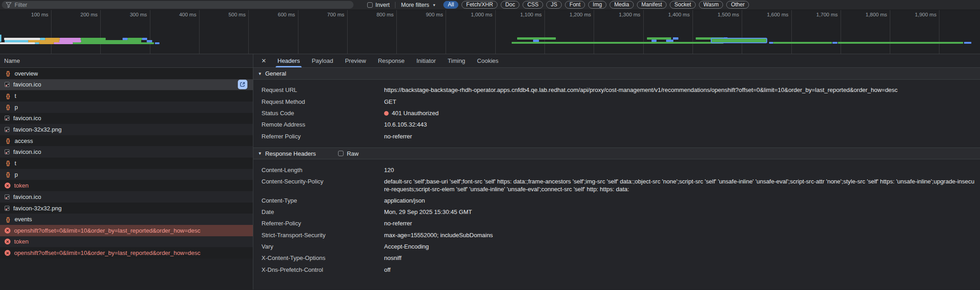 The height and width of the screenshot is (290, 980). What do you see at coordinates (173, 15) in the screenshot?
I see `timeline-label: 400 ms` at bounding box center [173, 15].